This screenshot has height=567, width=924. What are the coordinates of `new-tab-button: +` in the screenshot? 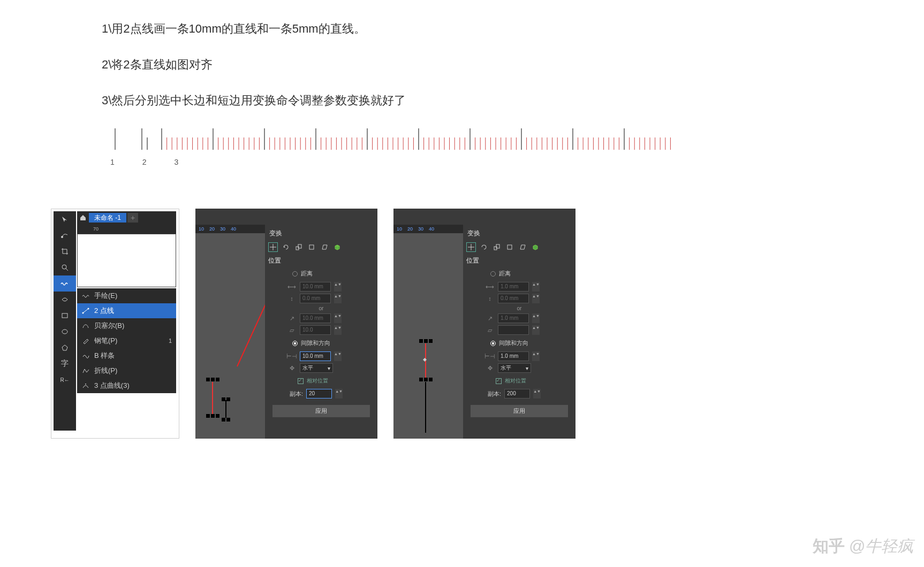 It's located at (133, 218).